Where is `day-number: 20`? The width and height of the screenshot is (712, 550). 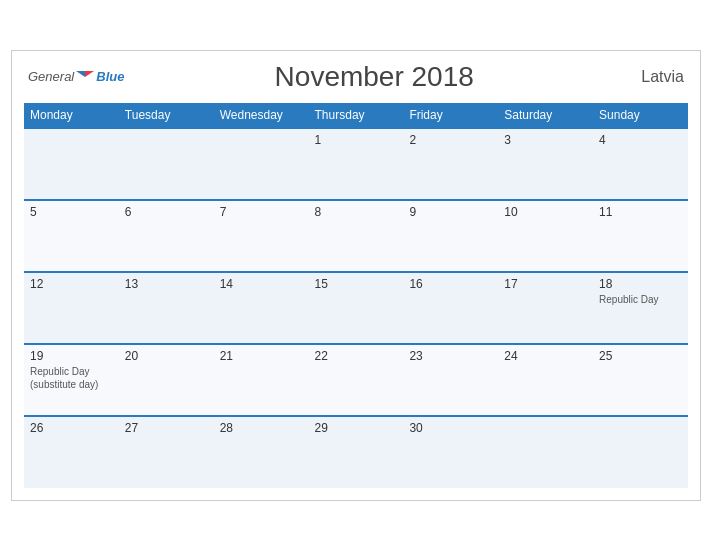
day-number: 20 is located at coordinates (166, 356).